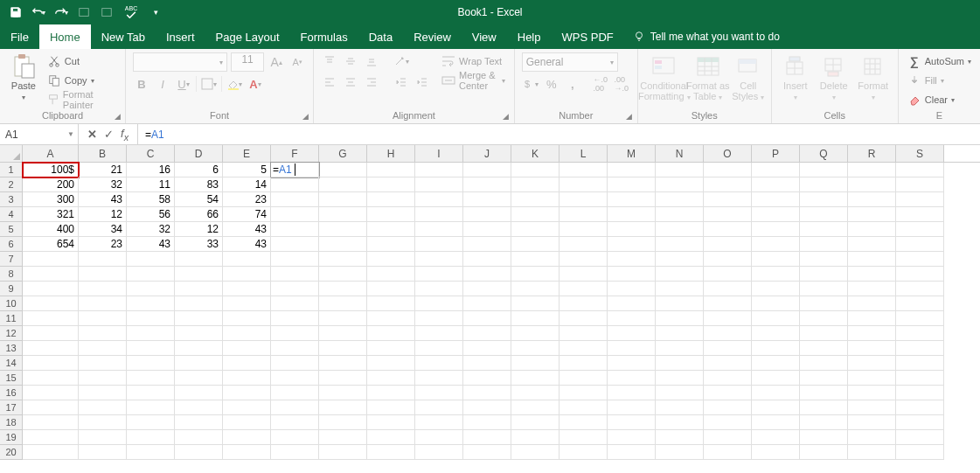  Describe the element at coordinates (103, 170) in the screenshot. I see `cell-B1: 21` at that location.